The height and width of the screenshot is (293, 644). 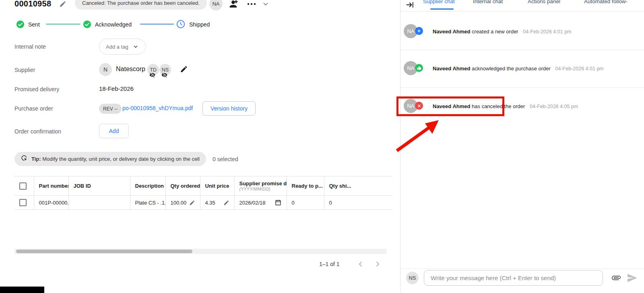 What do you see at coordinates (378, 265) in the screenshot?
I see `next-page-icon` at bounding box center [378, 265].